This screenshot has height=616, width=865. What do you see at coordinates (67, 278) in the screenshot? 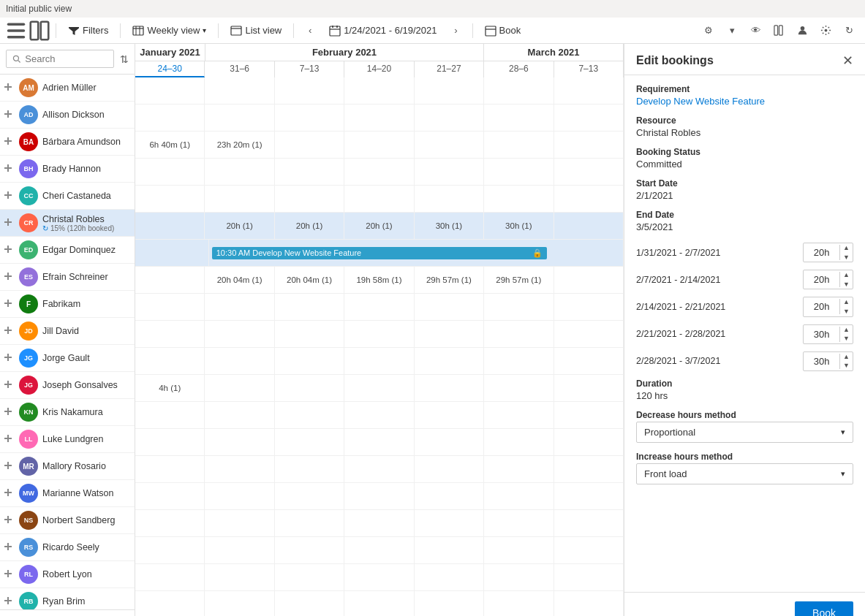
I see `resource-item-efrain: ESEfrain Schreiner` at bounding box center [67, 278].